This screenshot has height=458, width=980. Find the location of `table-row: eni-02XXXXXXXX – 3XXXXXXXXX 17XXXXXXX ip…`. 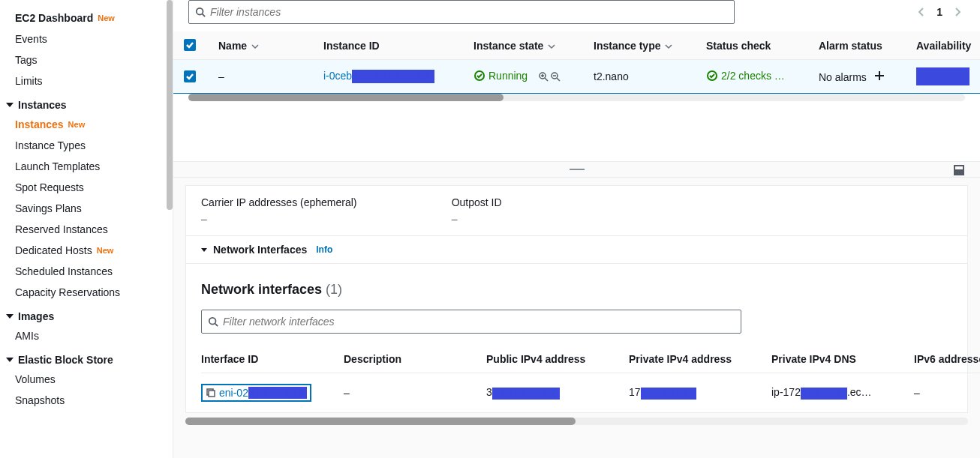

table-row: eni-02XXXXXXXX – 3XXXXXXXXX 17XXXXXXX ip… is located at coordinates (591, 393).